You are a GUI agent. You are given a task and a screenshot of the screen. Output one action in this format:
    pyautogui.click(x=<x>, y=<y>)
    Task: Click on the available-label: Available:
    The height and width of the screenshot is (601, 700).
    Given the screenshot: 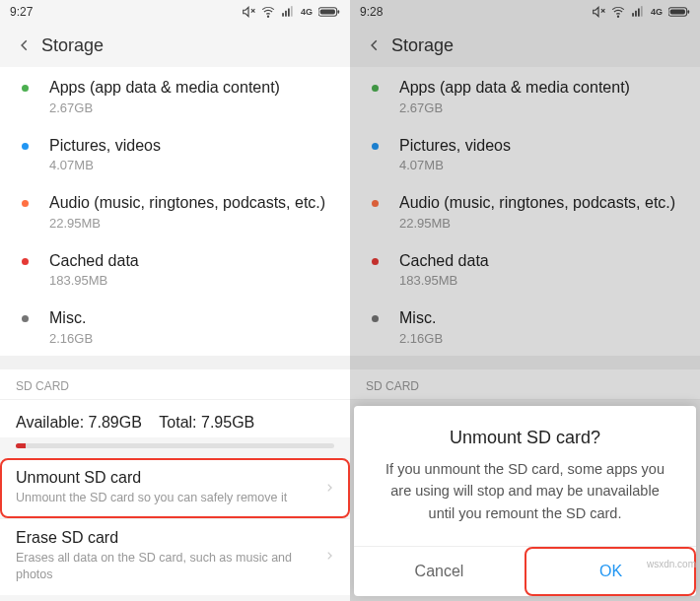 What is the action you would take?
    pyautogui.click(x=49, y=422)
    